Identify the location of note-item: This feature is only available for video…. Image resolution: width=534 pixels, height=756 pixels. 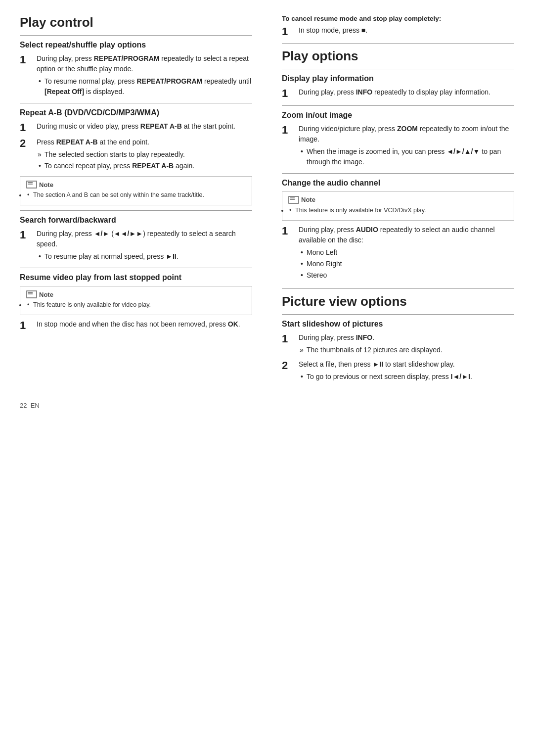
(136, 305).